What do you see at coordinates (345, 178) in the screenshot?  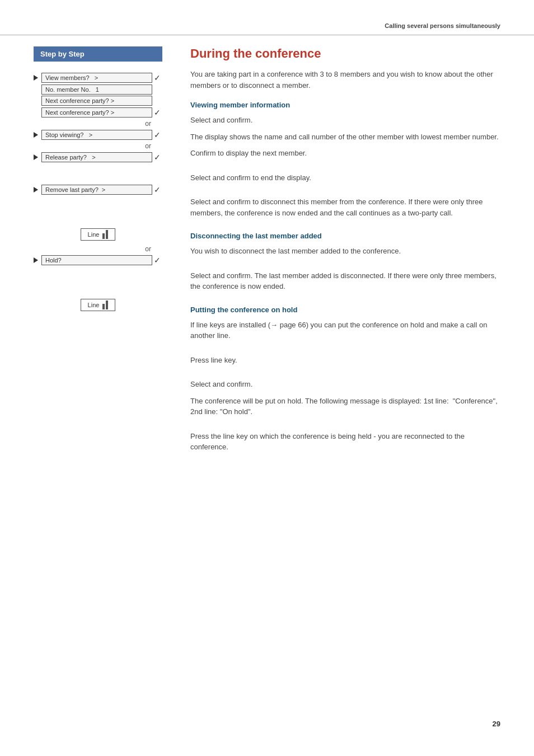 I see `instr-view-stop: Select and confirm to end the display.` at bounding box center [345, 178].